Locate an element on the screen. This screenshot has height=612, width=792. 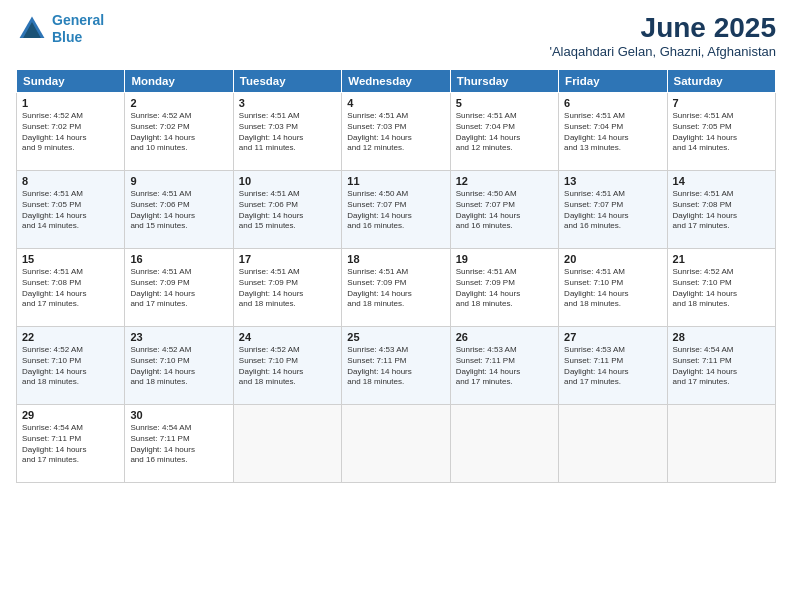
month-title: June 2025 is located at coordinates (662, 28).